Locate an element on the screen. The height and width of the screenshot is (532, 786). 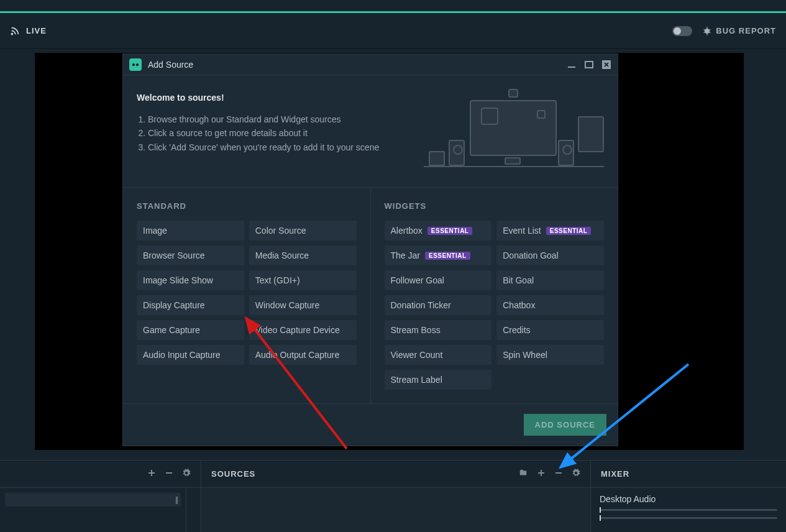
welcome-illustration is located at coordinates (514, 133).